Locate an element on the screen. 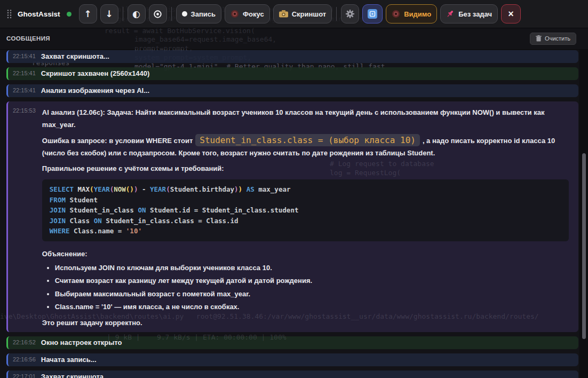  visible-toggle-button: Видимо is located at coordinates (411, 14).